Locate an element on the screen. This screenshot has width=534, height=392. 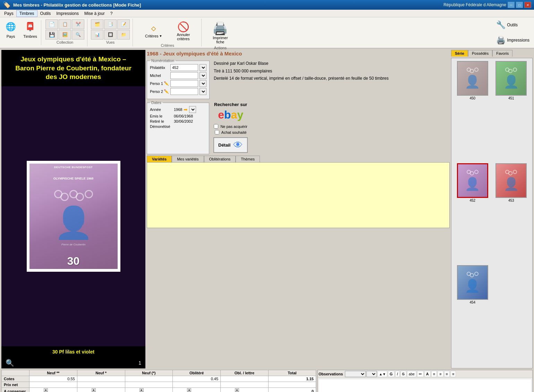
prixnet-obl-lettre-input is located at coordinates (244, 385).